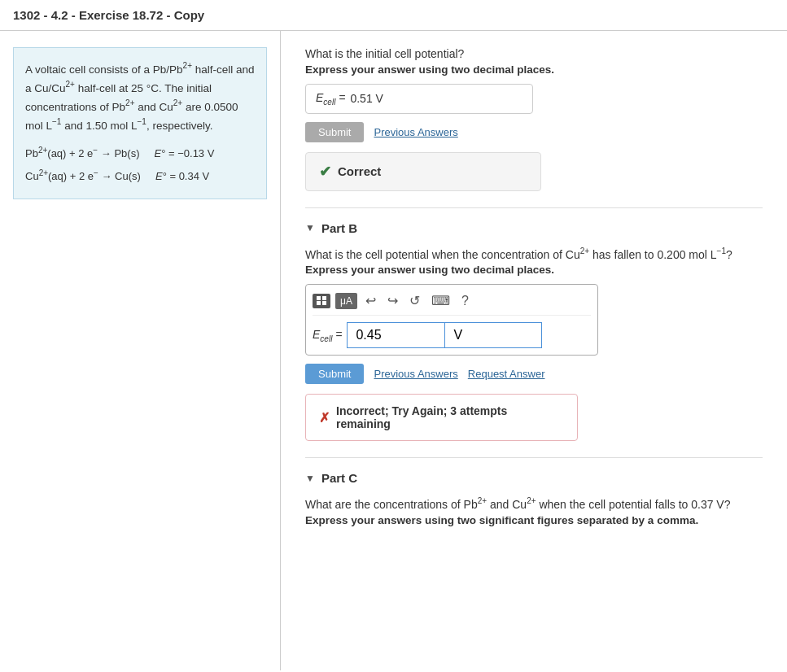 The width and height of the screenshot is (787, 672). Describe the element at coordinates (310, 228) in the screenshot. I see `part-b-arrow-icon: ▼` at that location.